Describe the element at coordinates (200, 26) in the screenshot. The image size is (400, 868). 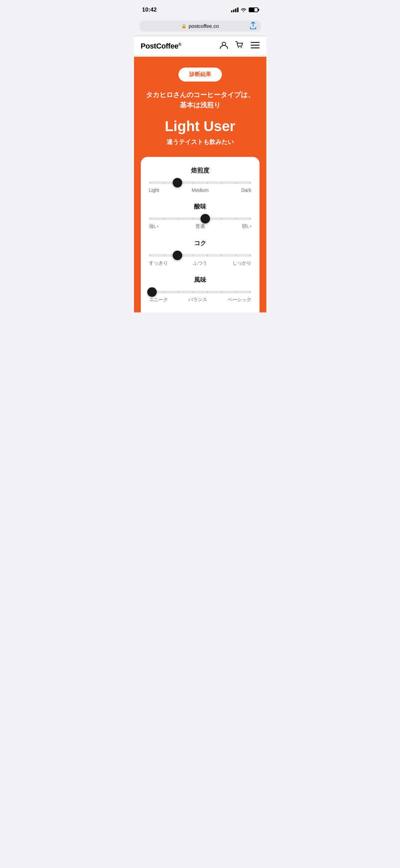
I see `url-text: 🔒 postcoffee.co` at that location.